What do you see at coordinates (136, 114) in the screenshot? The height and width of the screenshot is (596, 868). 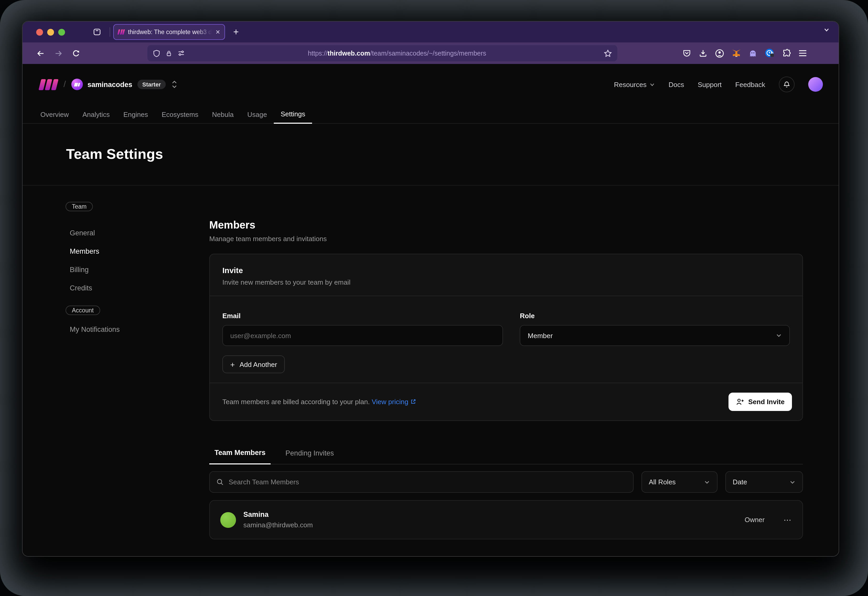 I see `tab-engines: Engines` at bounding box center [136, 114].